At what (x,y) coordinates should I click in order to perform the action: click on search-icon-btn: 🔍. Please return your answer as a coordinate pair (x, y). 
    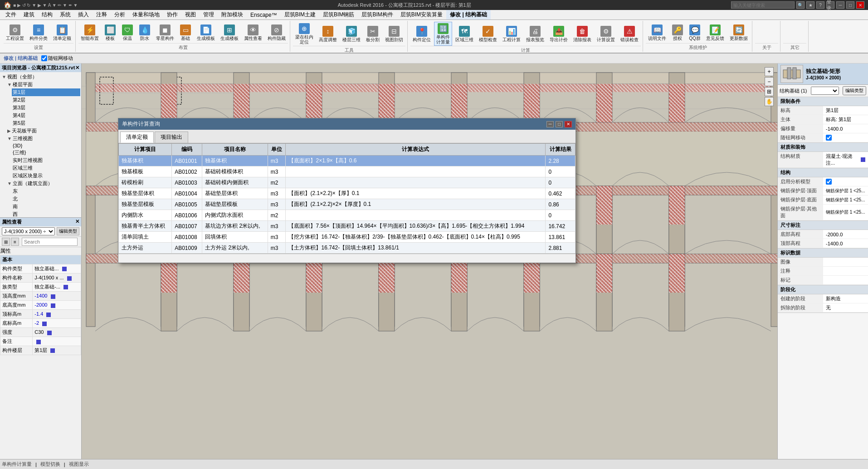
    Looking at the image, I should click on (800, 5).